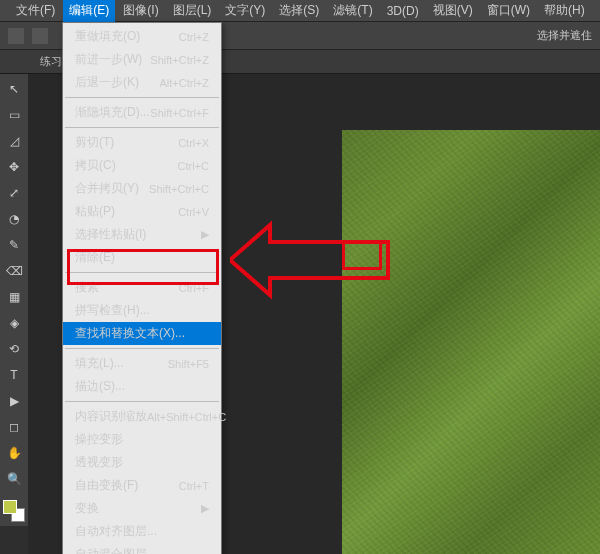  What do you see at coordinates (564, 11) in the screenshot?
I see `menu-帮助: 帮助(H)` at bounding box center [564, 11].